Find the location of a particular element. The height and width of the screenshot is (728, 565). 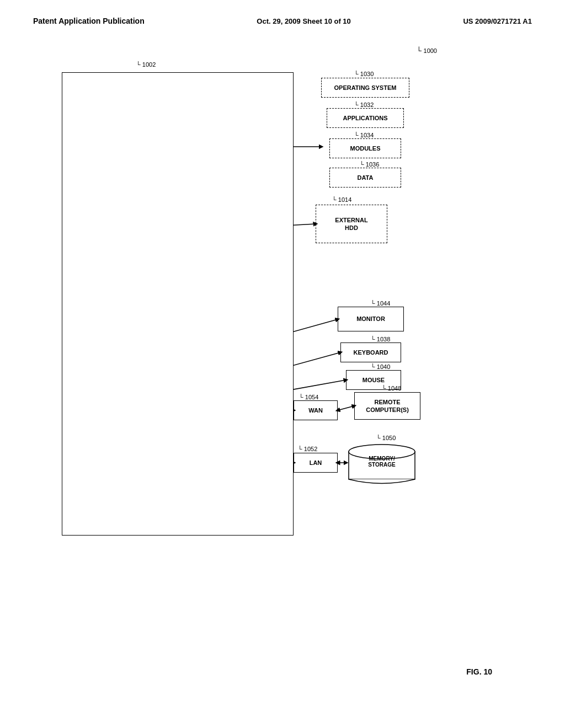

memory-storage-group: MEMORY/STORAGE is located at coordinates (382, 468).